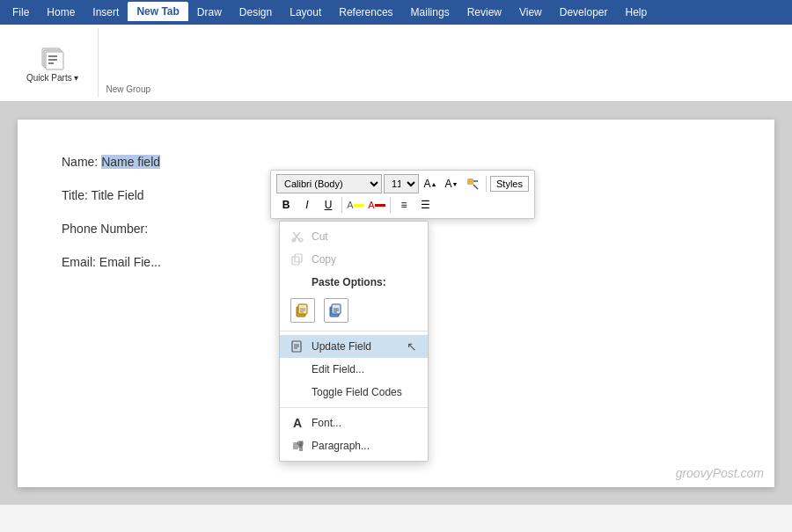 The image size is (792, 532). What do you see at coordinates (328, 205) in the screenshot?
I see `underline-button: U` at bounding box center [328, 205].